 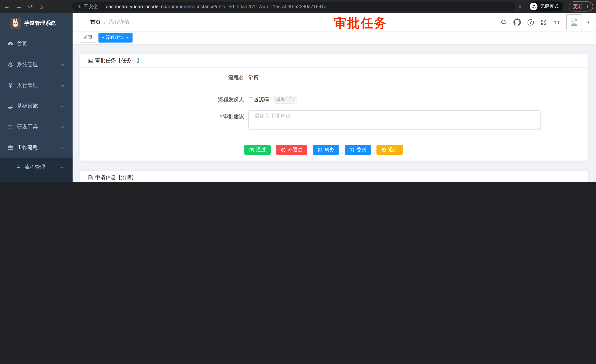 I want to click on chrome-update-button: 更新 ⋮, so click(x=581, y=6).